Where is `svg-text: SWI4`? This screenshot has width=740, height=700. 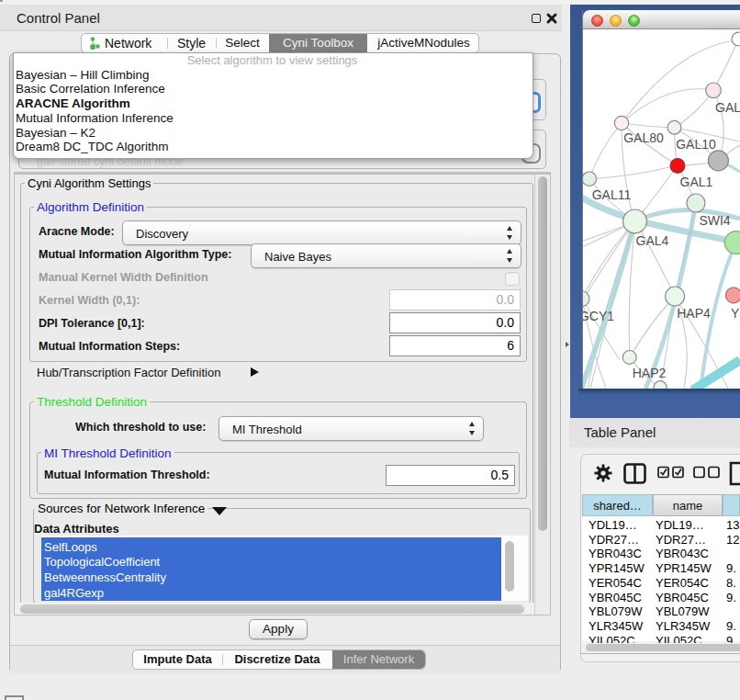 svg-text: SWI4 is located at coordinates (714, 220).